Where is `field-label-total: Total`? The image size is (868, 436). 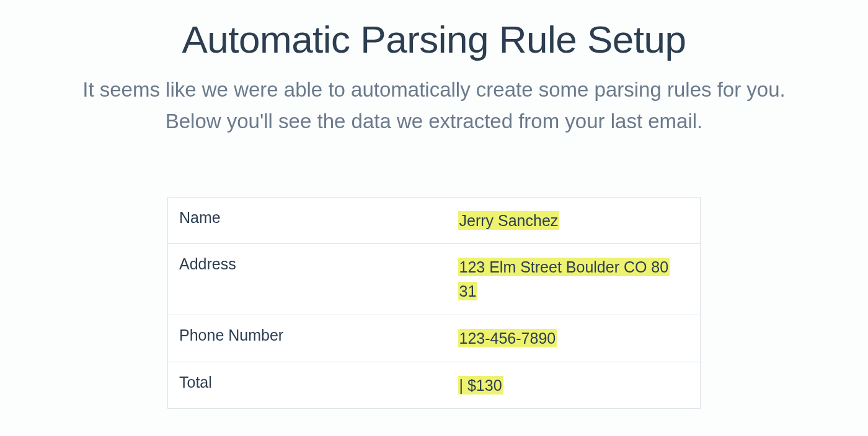
field-label-total: Total is located at coordinates (308, 385).